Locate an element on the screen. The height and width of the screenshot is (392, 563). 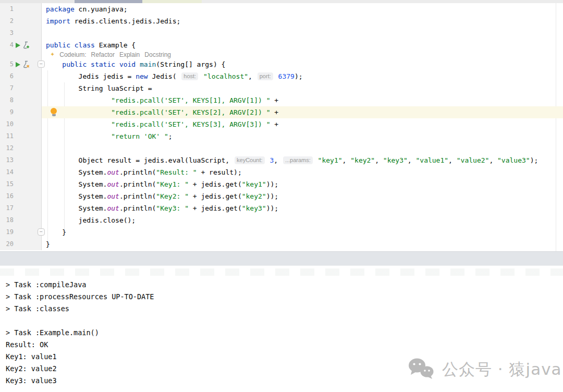
watermark-text: 公众号 · 猿java is located at coordinates (502, 370).